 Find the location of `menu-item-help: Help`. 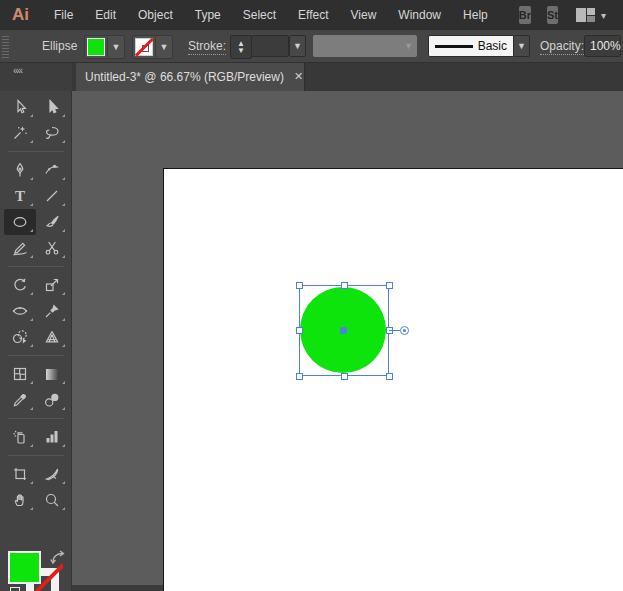

menu-item-help: Help is located at coordinates (476, 15).